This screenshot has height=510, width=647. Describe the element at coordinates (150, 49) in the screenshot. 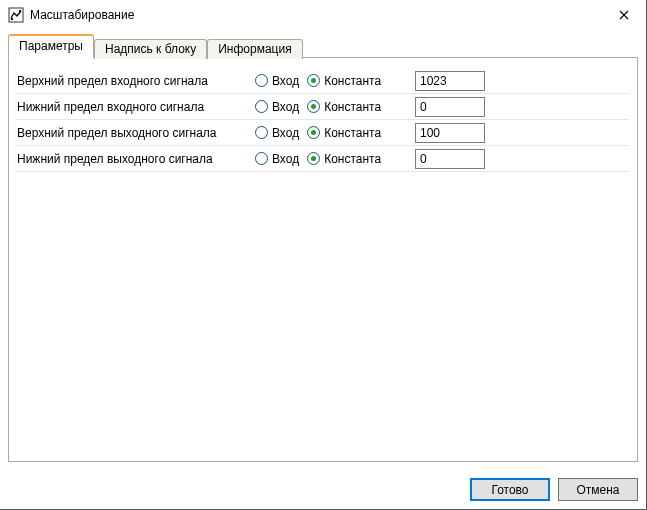

I see `tab-block-label: Надпись к блоку` at that location.